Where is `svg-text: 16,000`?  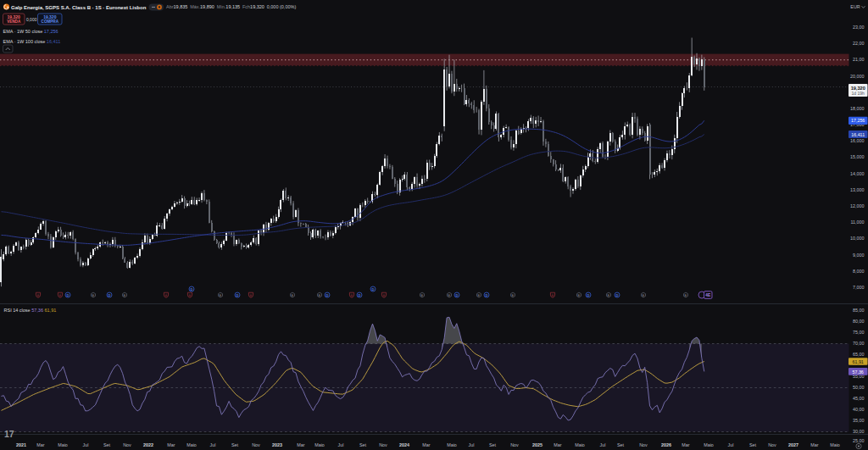 svg-text: 16,000 is located at coordinates (858, 141).